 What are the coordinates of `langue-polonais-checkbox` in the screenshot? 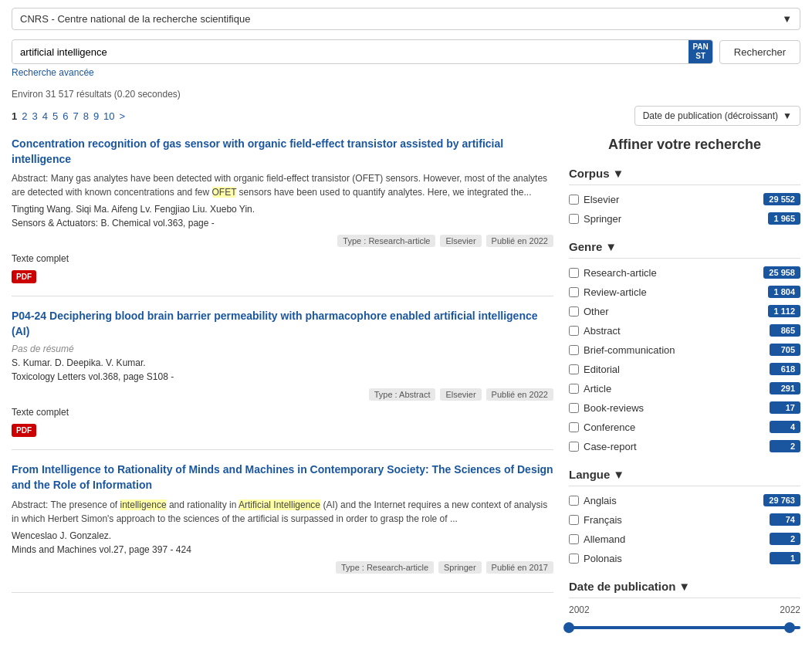 It's located at (574, 559).